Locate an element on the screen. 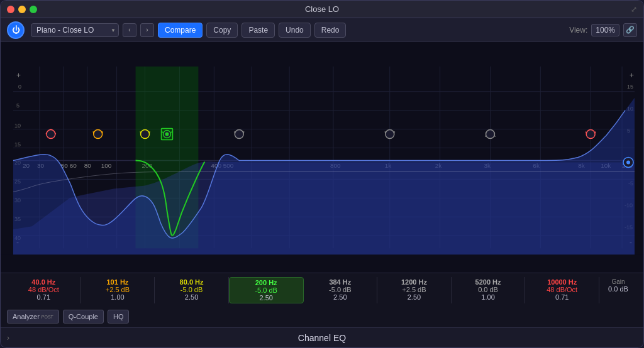  band-3-param: 80.0 Hz -5.0 dB 2.50 is located at coordinates (192, 290).